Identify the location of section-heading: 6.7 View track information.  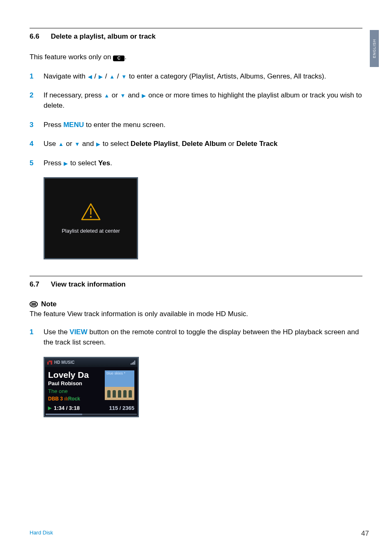
(196, 284).